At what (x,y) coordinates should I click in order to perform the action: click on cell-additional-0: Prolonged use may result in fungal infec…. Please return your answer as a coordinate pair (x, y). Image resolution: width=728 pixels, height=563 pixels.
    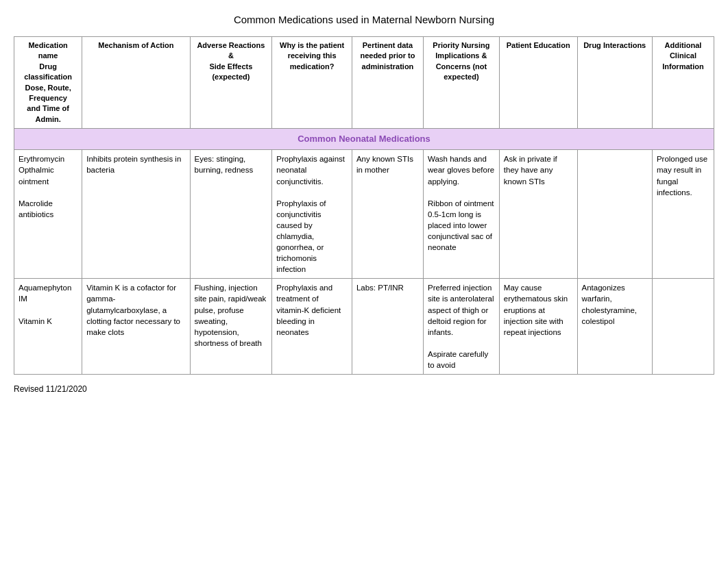
    Looking at the image, I should click on (683, 214).